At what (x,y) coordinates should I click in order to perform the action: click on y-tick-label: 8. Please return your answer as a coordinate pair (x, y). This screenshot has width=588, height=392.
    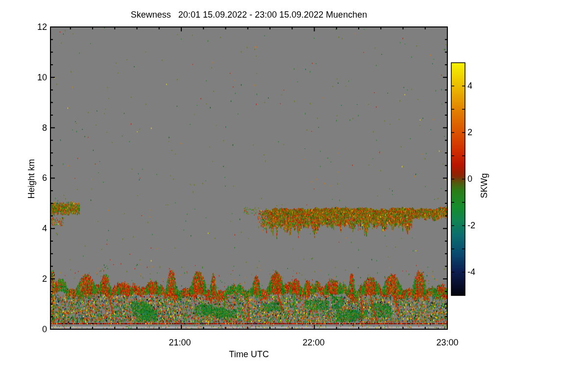
    Looking at the image, I should click on (33, 128).